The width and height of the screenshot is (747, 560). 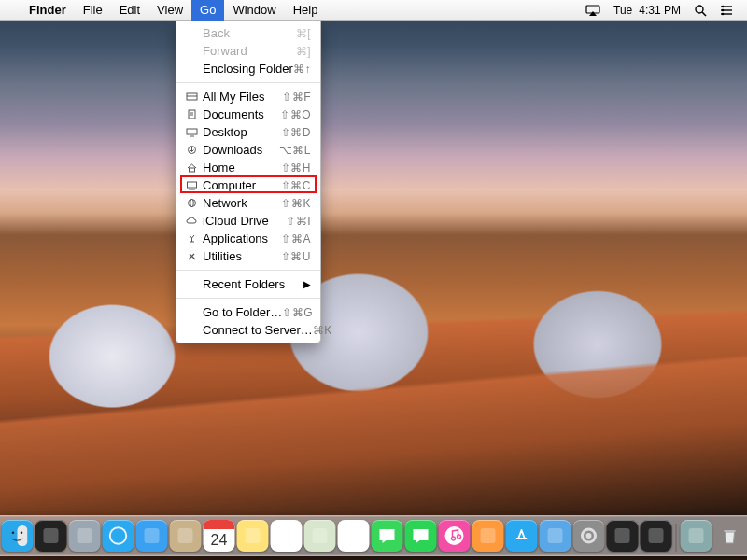 What do you see at coordinates (18, 536) in the screenshot?
I see `dock-item-finder` at bounding box center [18, 536].